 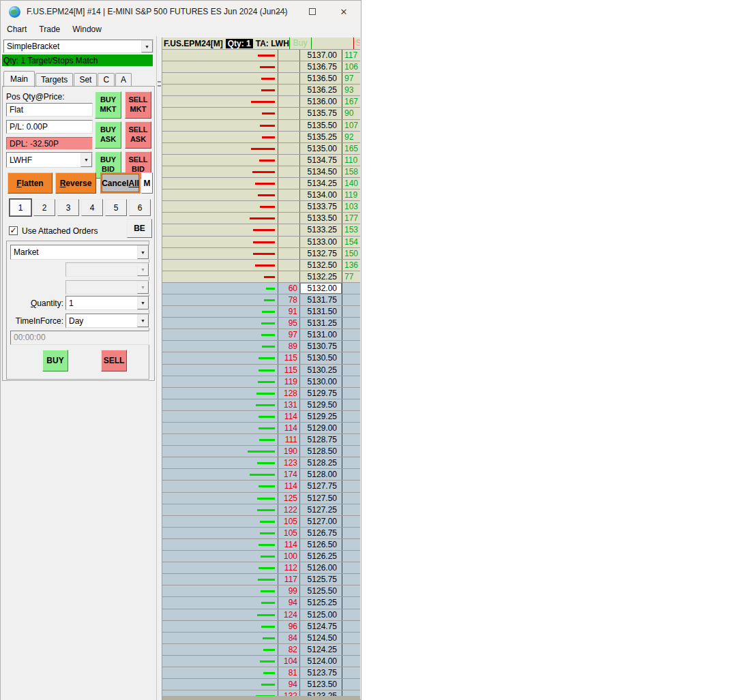 I want to click on buy-qty-cell: 131, so click(x=289, y=405).